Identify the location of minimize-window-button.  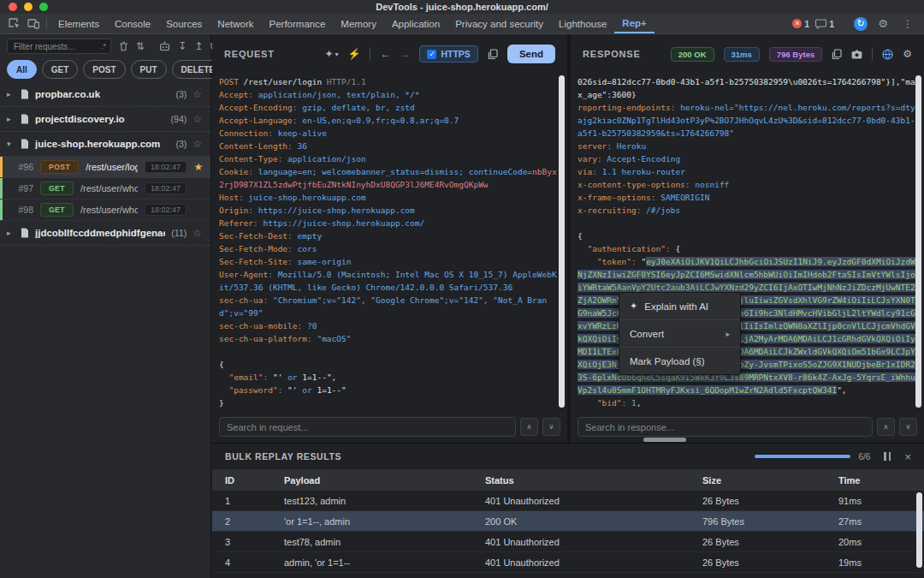
(28, 7).